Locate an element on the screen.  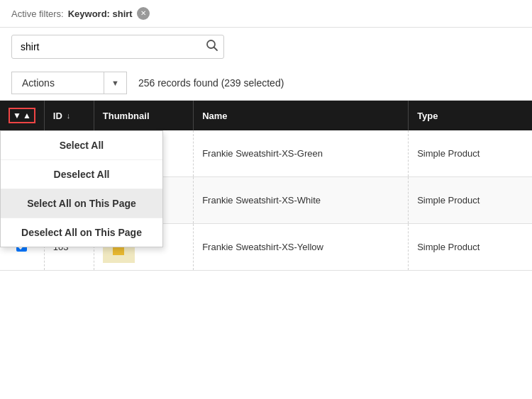
th-id-label: ID is located at coordinates (58, 116).